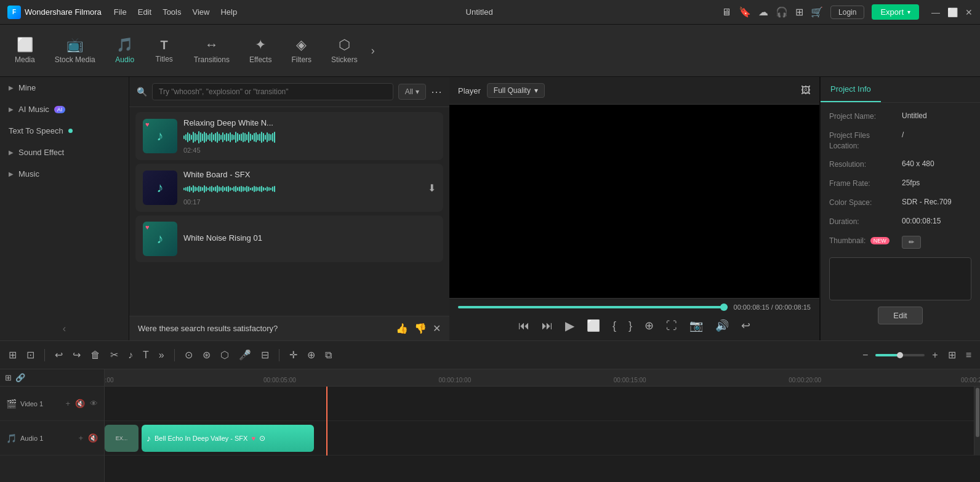  I want to click on tl-audio-icon: ♪, so click(131, 355).